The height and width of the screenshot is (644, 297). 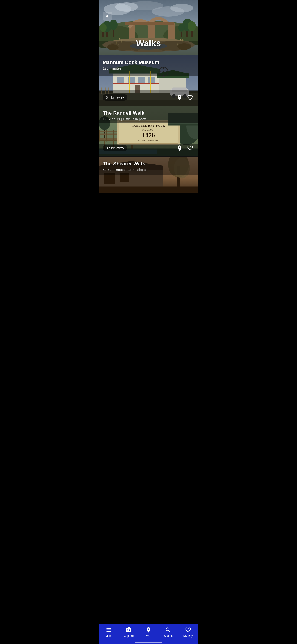 I want to click on mannum-distance: 3.4 km away, so click(x=115, y=98).